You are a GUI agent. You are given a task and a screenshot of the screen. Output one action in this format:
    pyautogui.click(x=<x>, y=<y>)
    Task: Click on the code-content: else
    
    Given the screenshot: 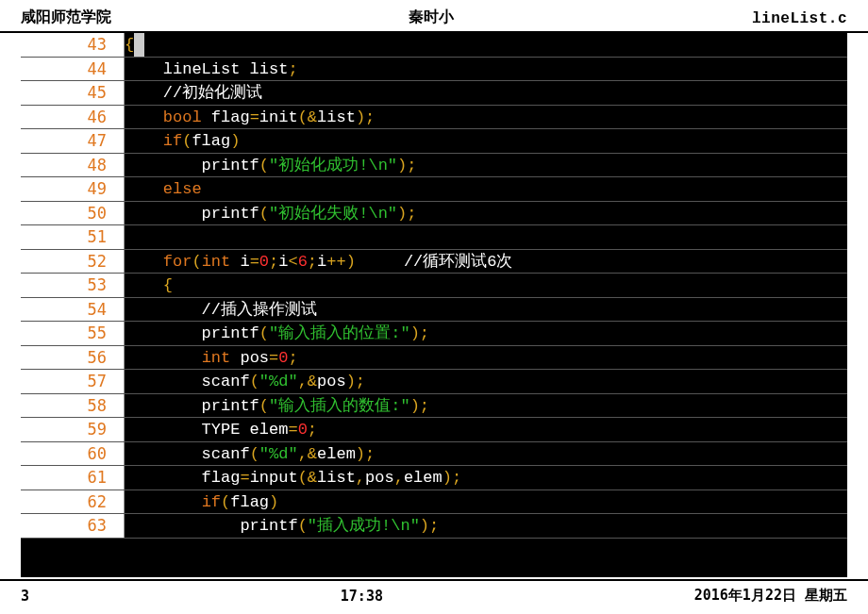 What is the action you would take?
    pyautogui.click(x=486, y=189)
    